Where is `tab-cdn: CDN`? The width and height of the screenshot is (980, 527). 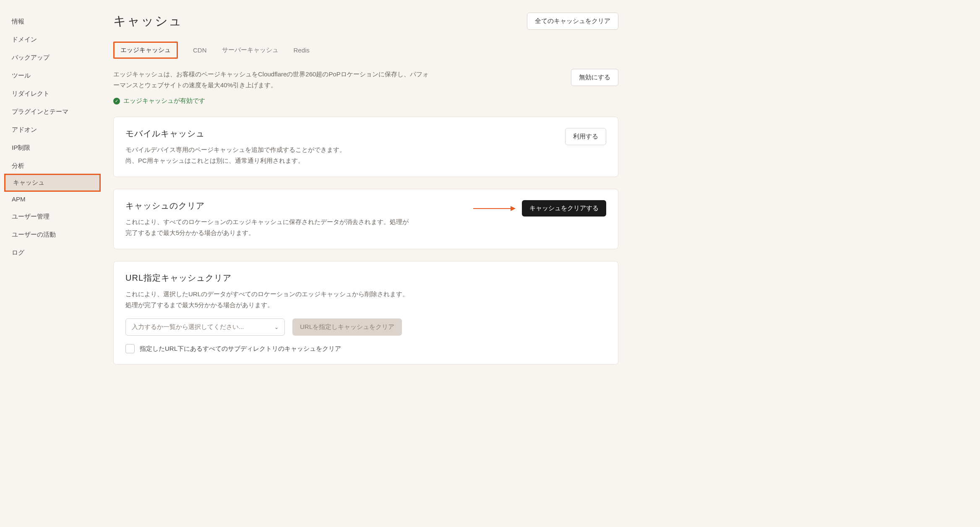
tab-cdn: CDN is located at coordinates (200, 50).